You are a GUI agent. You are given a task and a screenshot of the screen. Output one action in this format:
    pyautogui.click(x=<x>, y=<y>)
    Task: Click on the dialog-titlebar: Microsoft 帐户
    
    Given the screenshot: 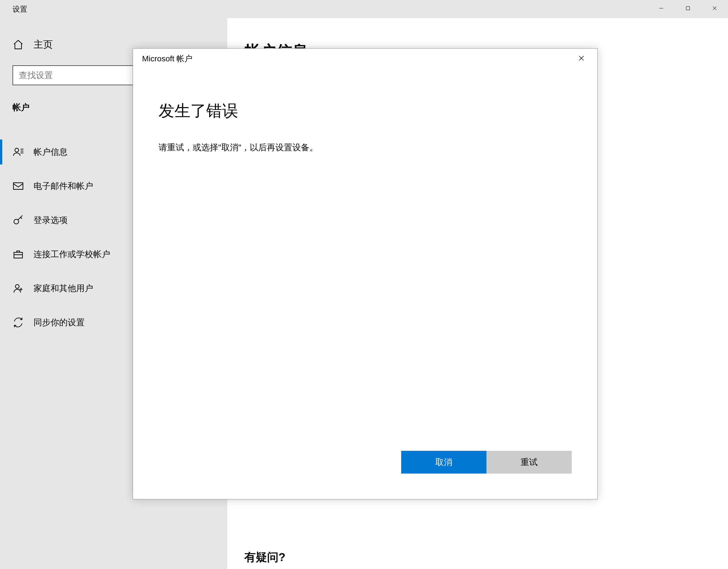 What is the action you would take?
    pyautogui.click(x=365, y=59)
    